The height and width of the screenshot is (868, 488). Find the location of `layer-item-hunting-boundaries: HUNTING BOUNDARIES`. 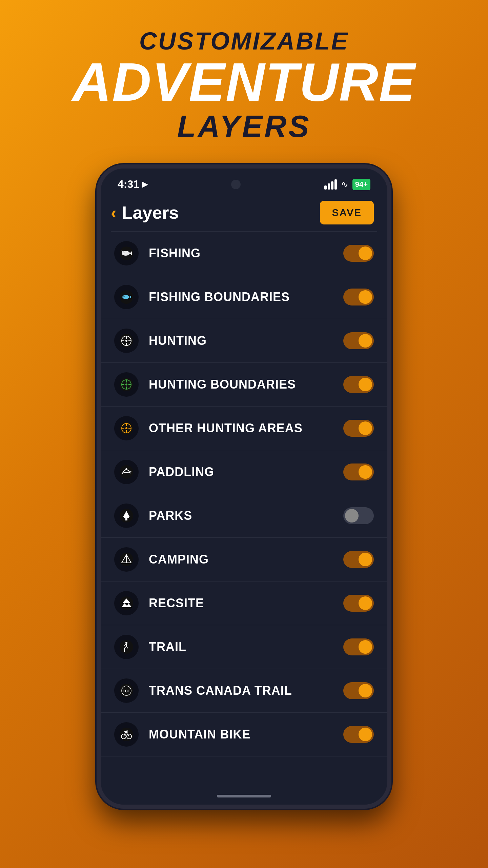

layer-item-hunting-boundaries: HUNTING BOUNDARIES is located at coordinates (244, 384).